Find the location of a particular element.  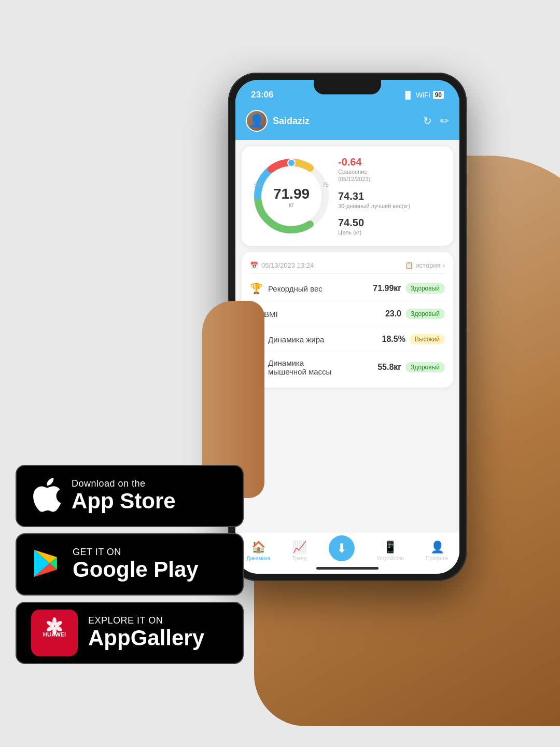

edit-icon: ✏ is located at coordinates (445, 121).